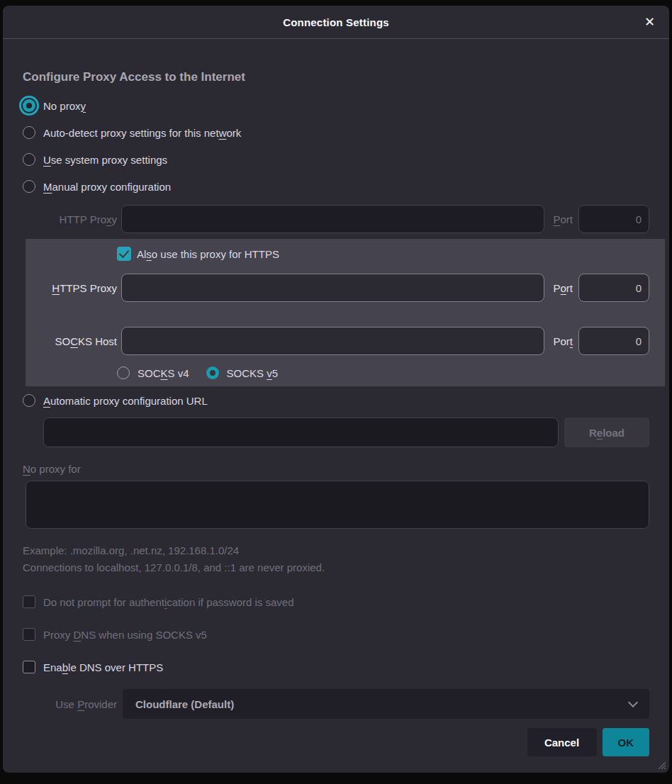 The height and width of the screenshot is (784, 672). I want to click on manual-proxy-radio, so click(29, 186).